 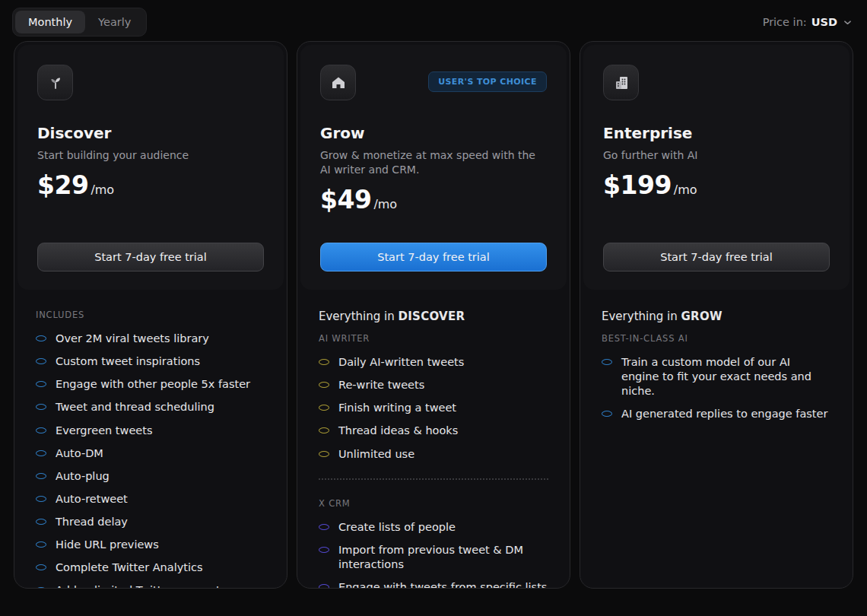 I want to click on home-icon, so click(x=338, y=82).